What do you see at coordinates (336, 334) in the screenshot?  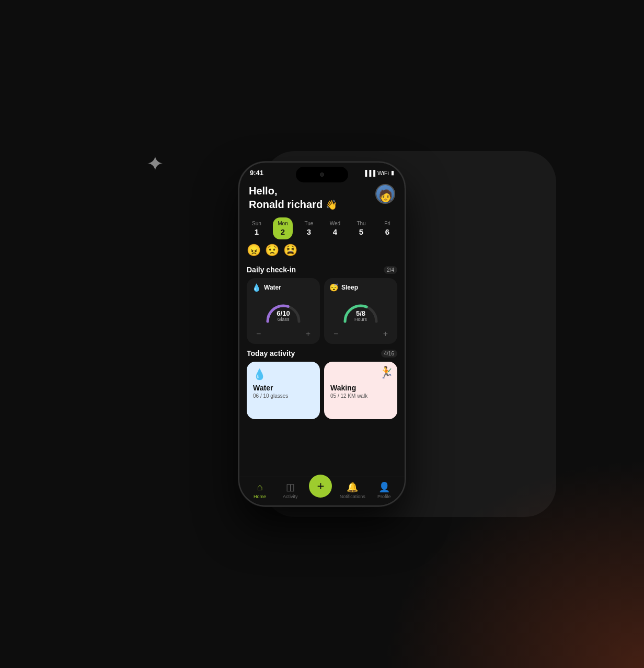 I see `sleep-decrease-button: −` at bounding box center [336, 334].